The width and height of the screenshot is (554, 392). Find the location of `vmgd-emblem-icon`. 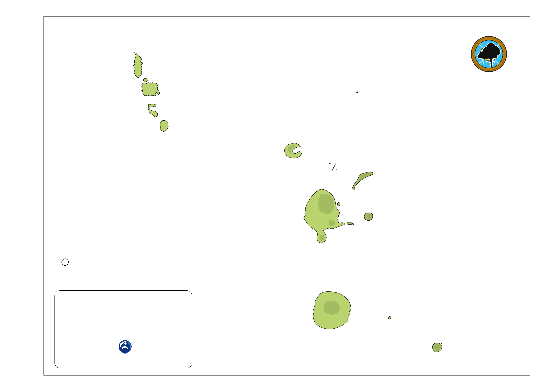

vmgd-emblem-icon is located at coordinates (489, 54).